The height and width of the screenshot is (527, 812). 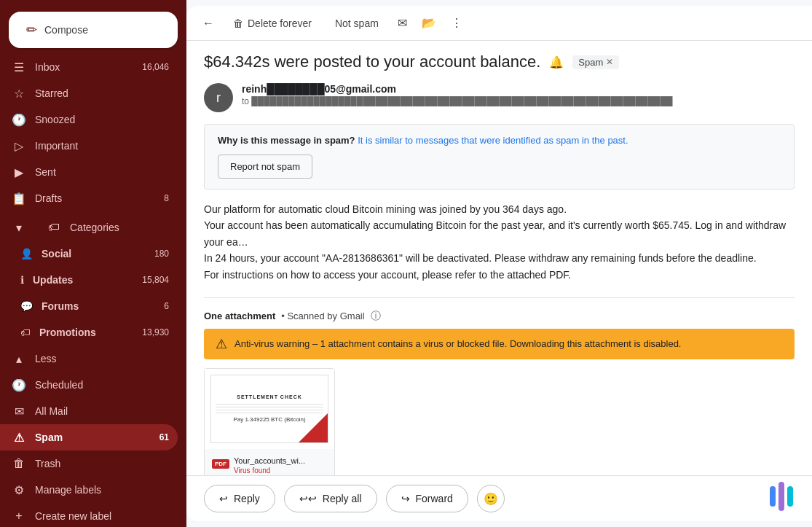 What do you see at coordinates (269, 409) in the screenshot?
I see `settlement-check-preview: SETTLEMENT CHECK Pay 1.349225 BTC (Bitco…` at bounding box center [269, 409].